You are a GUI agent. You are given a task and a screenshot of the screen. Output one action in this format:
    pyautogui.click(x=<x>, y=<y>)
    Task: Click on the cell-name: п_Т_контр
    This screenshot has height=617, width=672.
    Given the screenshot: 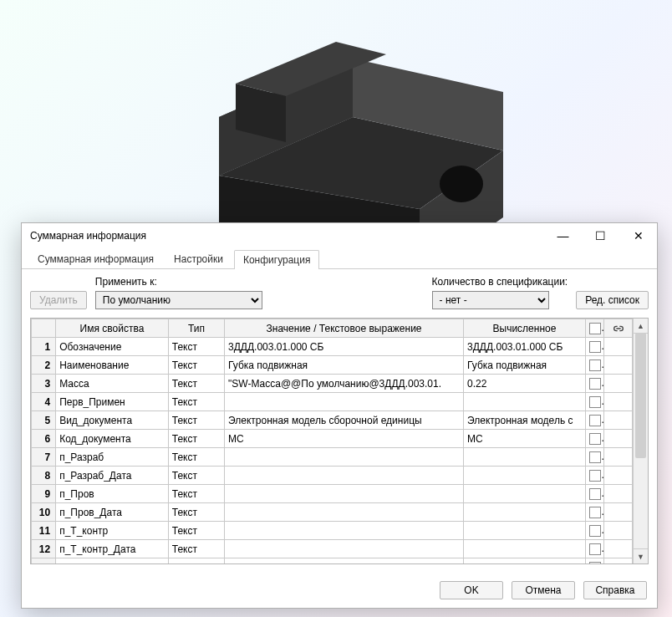 What is the action you would take?
    pyautogui.click(x=112, y=531)
    